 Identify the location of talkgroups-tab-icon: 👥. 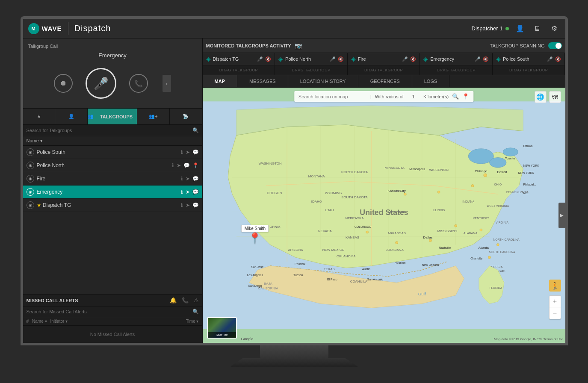
(91, 116).